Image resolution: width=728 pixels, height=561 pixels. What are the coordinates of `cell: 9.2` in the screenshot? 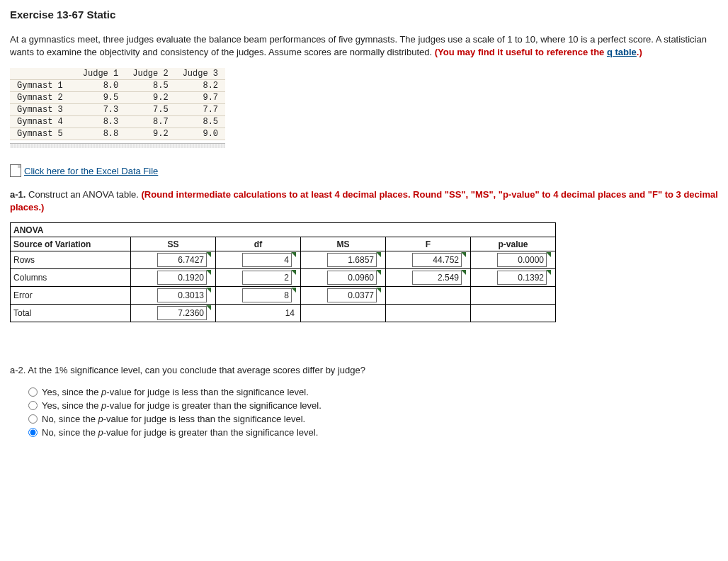 It's located at (150, 98).